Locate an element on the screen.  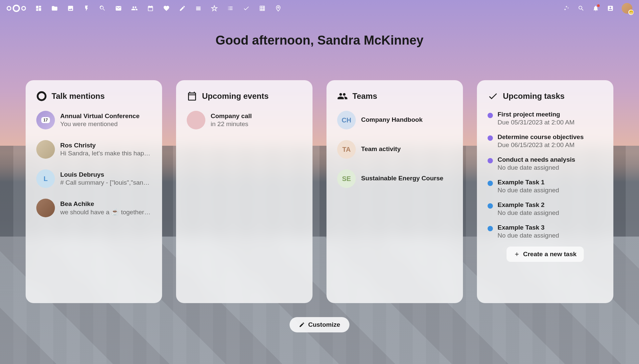
tables-icon is located at coordinates (262, 8).